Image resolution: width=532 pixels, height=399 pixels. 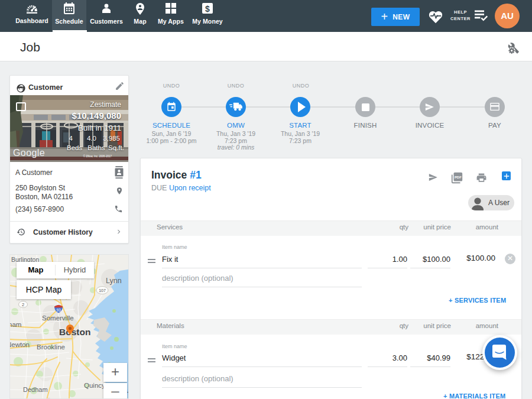 I want to click on svg-text: Boston, so click(x=74, y=332).